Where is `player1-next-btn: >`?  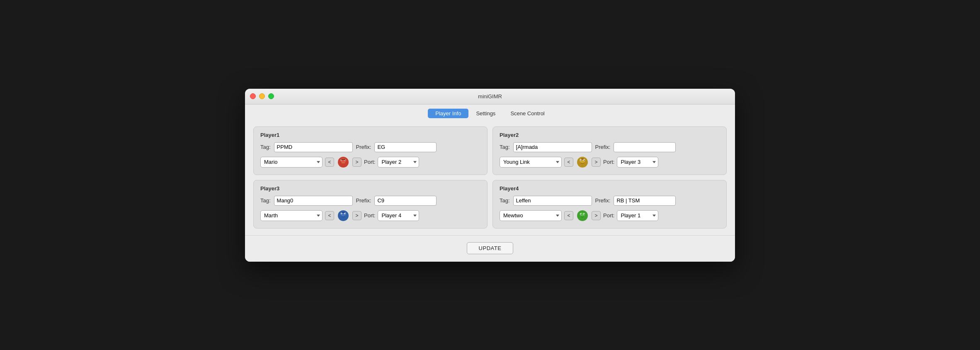 player1-next-btn: > is located at coordinates (357, 162).